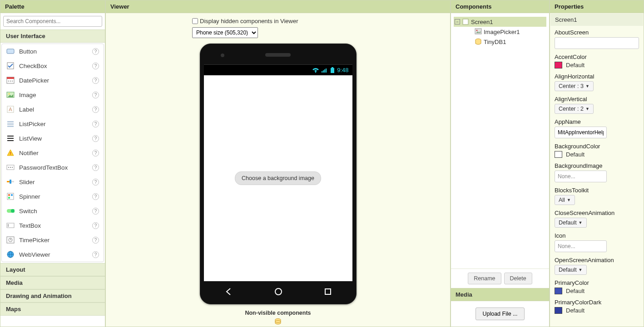  Describe the element at coordinates (597, 65) in the screenshot. I see `prop-accentcolor-picker: Default` at that location.